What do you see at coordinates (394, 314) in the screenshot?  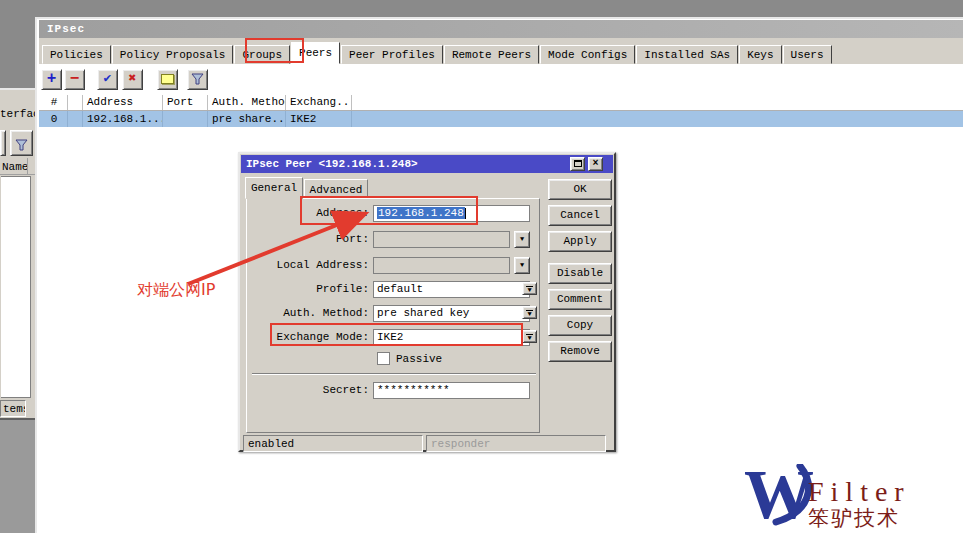 I see `auth-method-row: Auth. Method: pre shared key ▼` at bounding box center [394, 314].